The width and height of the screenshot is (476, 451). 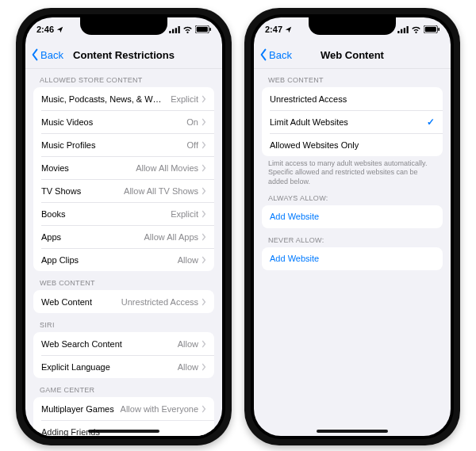 I want to click on section-header-always-allow: ALWAYS ALLOW:, so click(x=352, y=196).